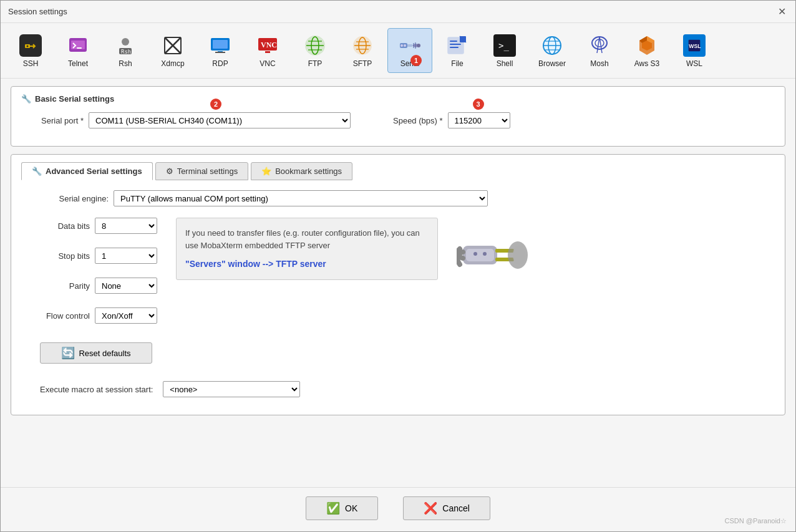 This screenshot has width=796, height=532. I want to click on flow-control-select: Xon/XoffNoneRTS/CTSDSR/DTR, so click(126, 316).